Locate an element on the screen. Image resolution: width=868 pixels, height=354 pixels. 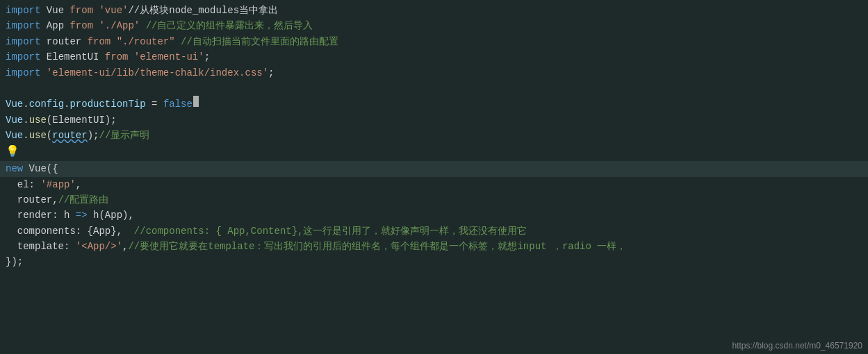
keyword-import: import is located at coordinates (23, 10).